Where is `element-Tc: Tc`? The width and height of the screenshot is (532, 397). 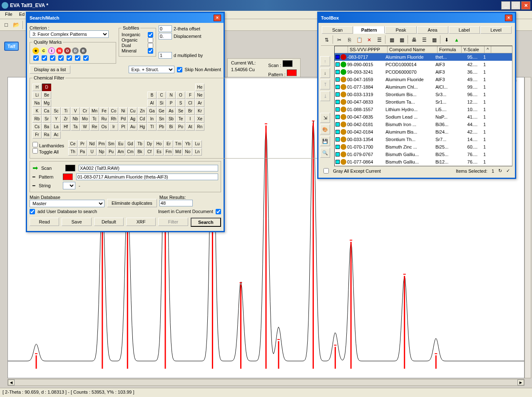
element-Tc: Tc is located at coordinates (94, 119).